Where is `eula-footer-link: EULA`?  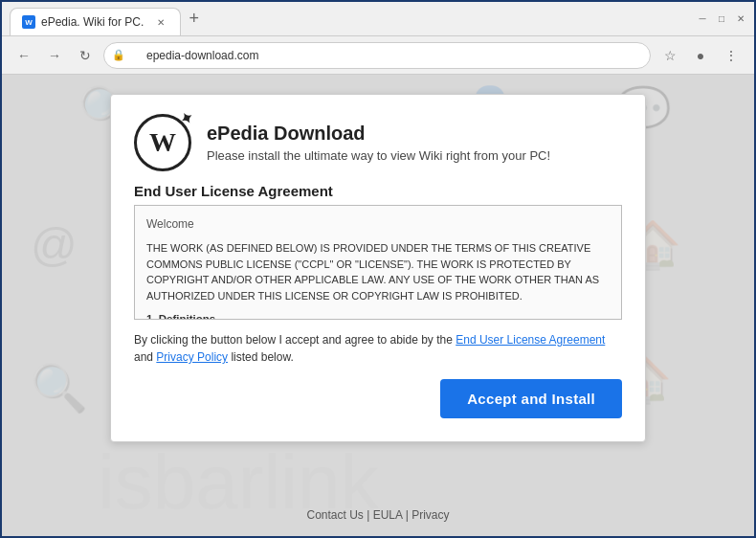 eula-footer-link: EULA is located at coordinates (389, 515).